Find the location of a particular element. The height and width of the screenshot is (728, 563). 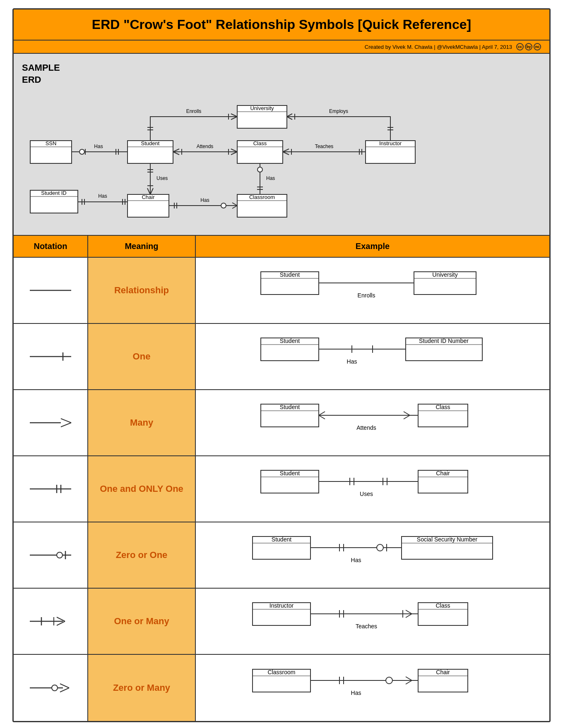

page-title: ERD "Crow's Foot" Relationship Symbols [… is located at coordinates (282, 24).